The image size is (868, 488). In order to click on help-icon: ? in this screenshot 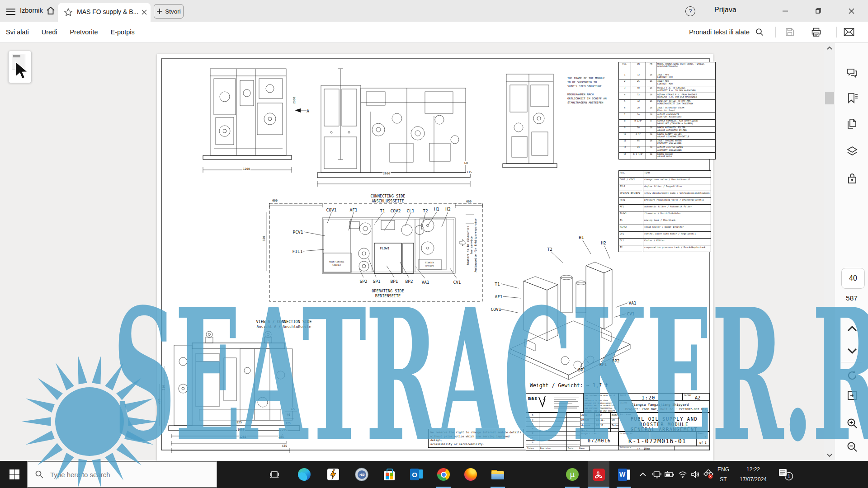, I will do `click(690, 11)`.